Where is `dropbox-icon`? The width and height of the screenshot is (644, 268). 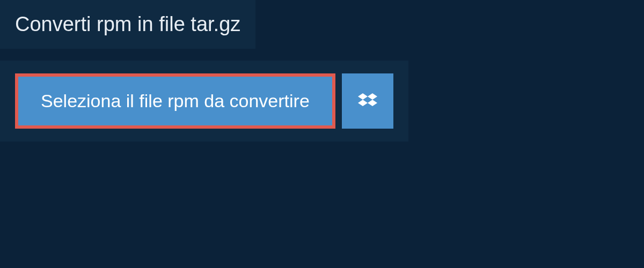
dropbox-icon is located at coordinates (368, 101).